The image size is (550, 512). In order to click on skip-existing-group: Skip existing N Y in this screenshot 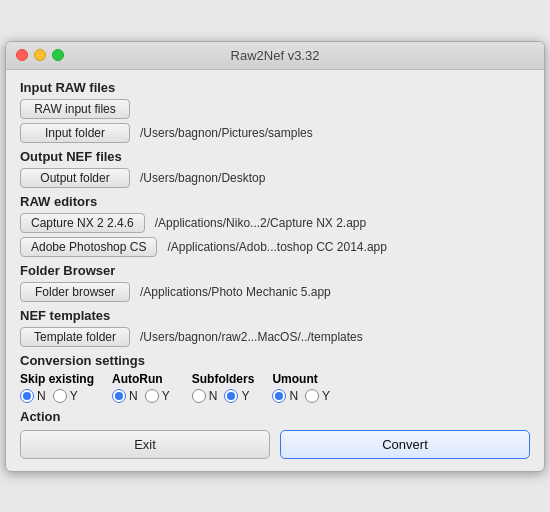, I will do `click(57, 388)`.